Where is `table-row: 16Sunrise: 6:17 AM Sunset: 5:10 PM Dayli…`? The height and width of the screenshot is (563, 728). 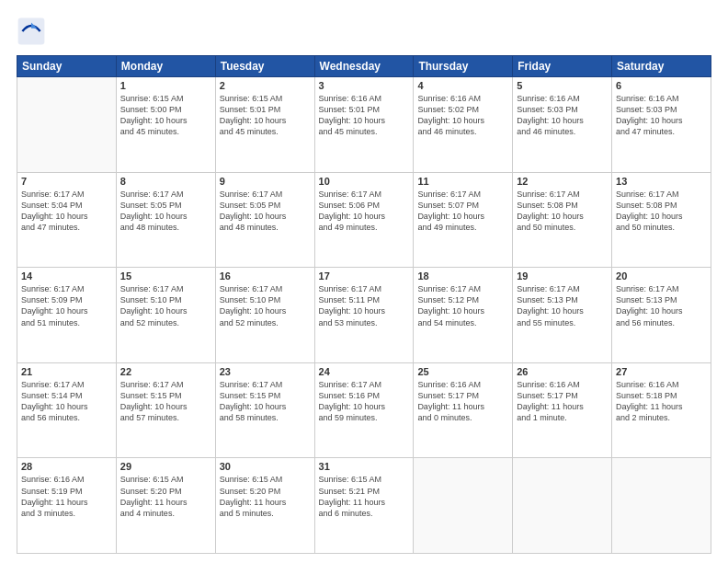
table-row: 16Sunrise: 6:17 AM Sunset: 5:10 PM Dayli… is located at coordinates (265, 316).